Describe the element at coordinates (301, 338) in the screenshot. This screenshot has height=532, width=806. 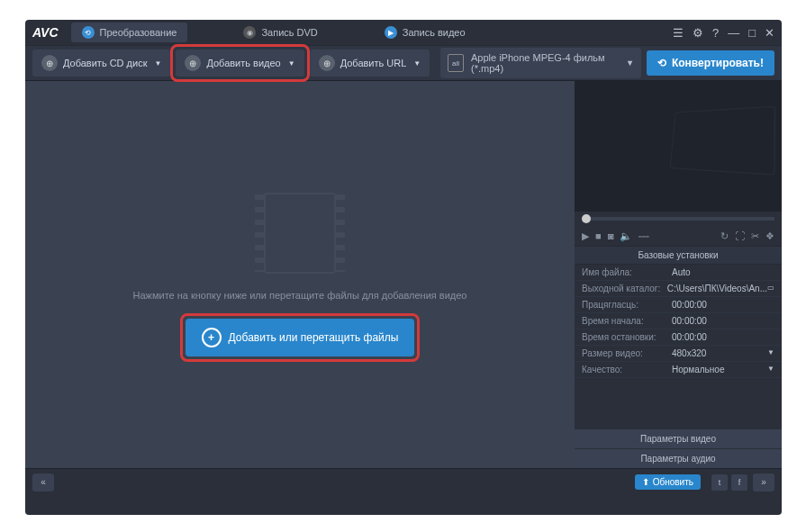
I see `add-files-button: + Добавить или перетащить файлы` at that location.